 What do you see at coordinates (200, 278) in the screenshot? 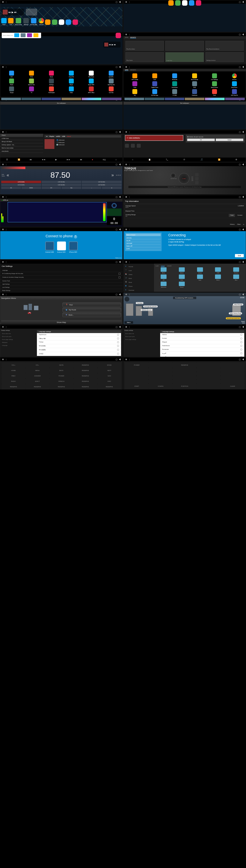
I see `folder: kugou` at bounding box center [200, 278].